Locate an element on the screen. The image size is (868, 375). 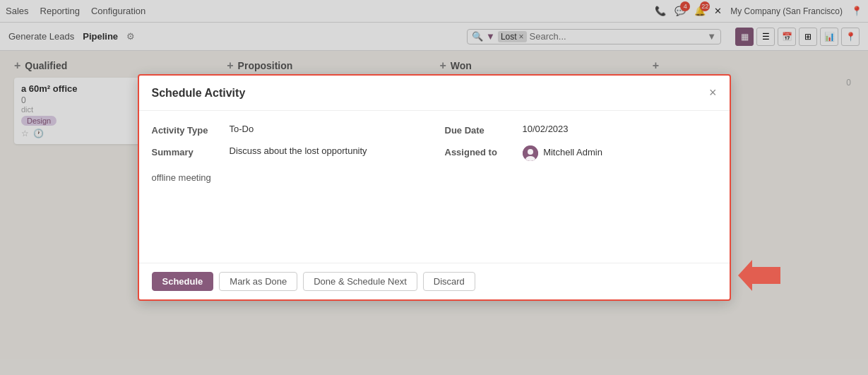
notes-area: offline meeting is located at coordinates (434, 212).